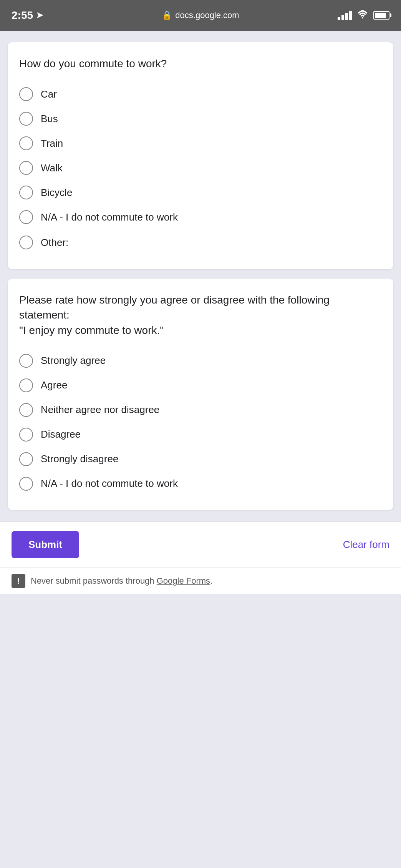 The image size is (401, 868). Describe the element at coordinates (52, 144) in the screenshot. I see `option-train-label: Train` at that location.